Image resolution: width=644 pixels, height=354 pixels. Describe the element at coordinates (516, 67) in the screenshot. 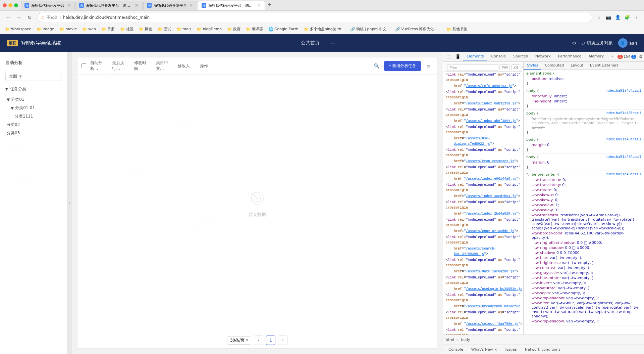

I see `cls-button: .cls` at that location.